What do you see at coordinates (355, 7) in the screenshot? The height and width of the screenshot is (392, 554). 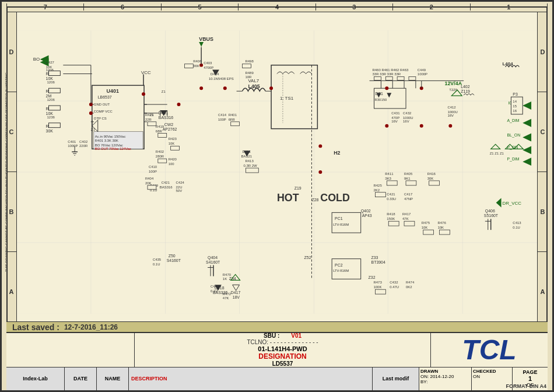 I see `col-3: 3` at bounding box center [355, 7].